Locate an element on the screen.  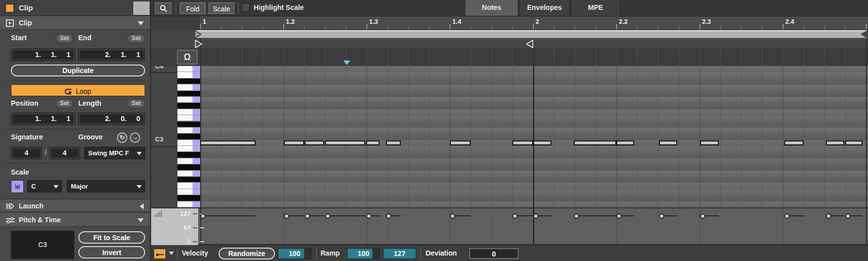
playhead-marker-icon is located at coordinates (347, 63).